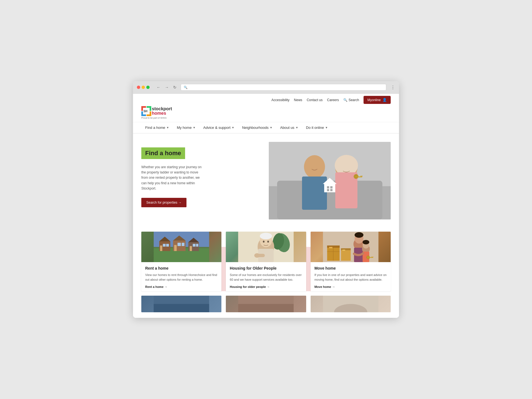  I want to click on card-body-older: Housing for Older People Some of our hom…, so click(266, 277).